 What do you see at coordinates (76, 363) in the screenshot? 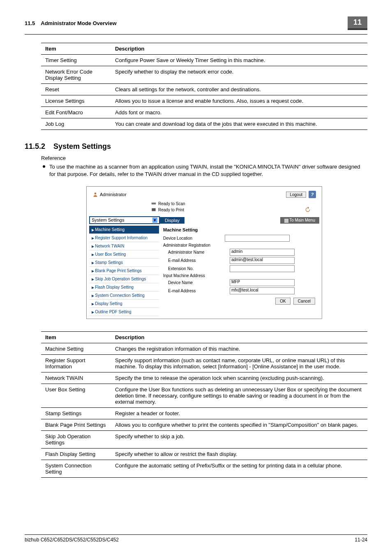
I see `table-cell: Register Support Information` at bounding box center [76, 363].